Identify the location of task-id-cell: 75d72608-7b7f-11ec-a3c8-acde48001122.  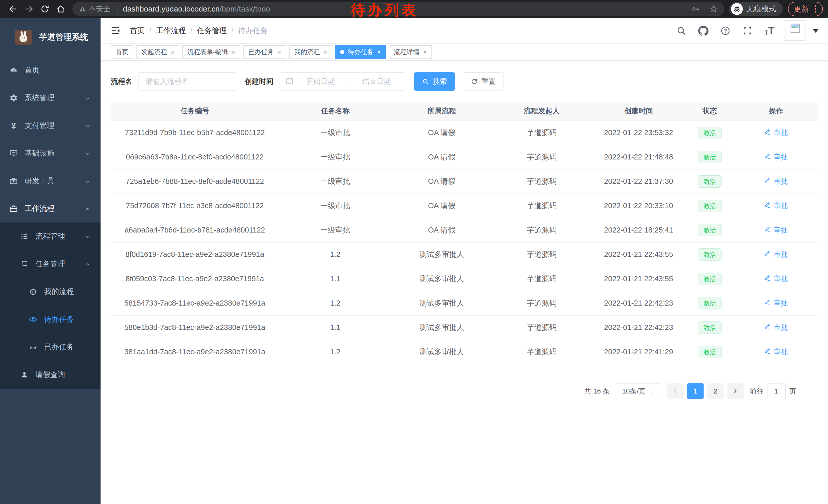
(195, 205).